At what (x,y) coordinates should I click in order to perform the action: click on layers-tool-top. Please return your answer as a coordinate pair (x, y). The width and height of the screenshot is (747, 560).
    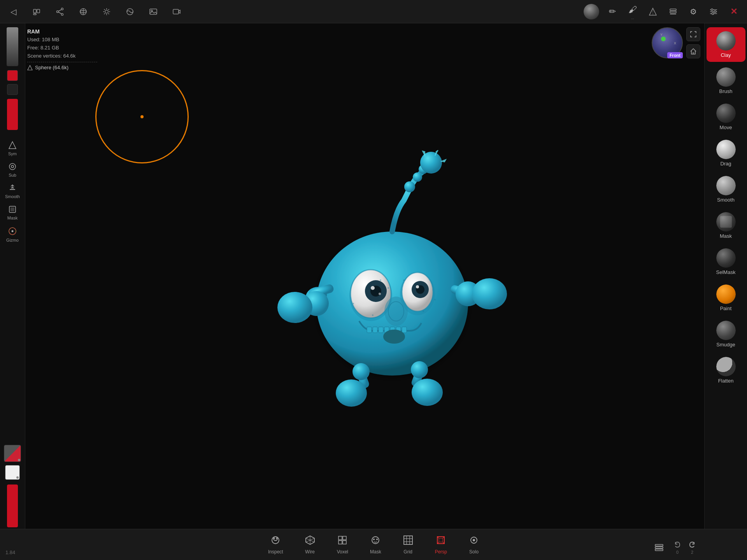
    Looking at the image, I should click on (673, 12).